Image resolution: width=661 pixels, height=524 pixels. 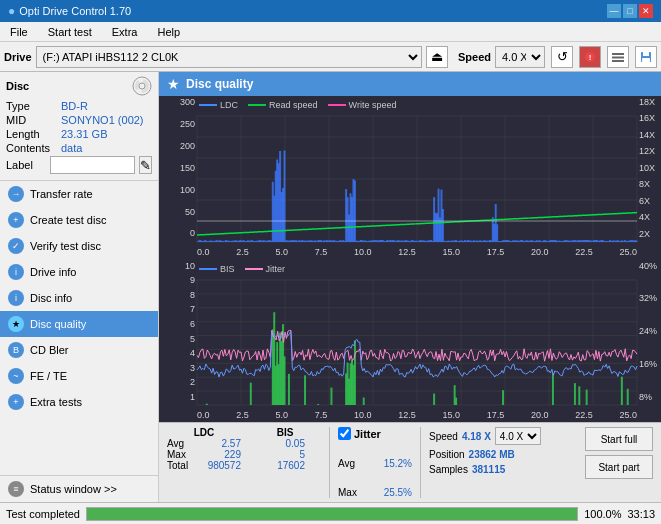 I want to click on bis-avg-value: 0.05, so click(x=285, y=444).